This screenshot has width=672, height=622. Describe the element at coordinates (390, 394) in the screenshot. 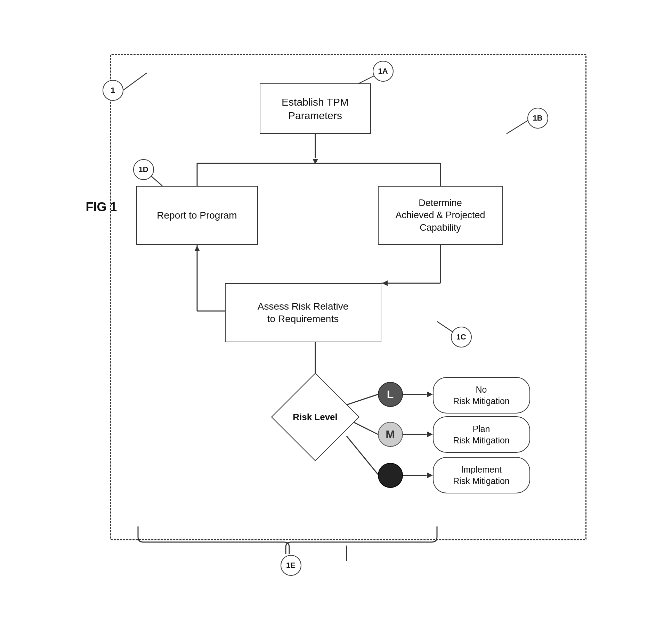

I see `risk-level-low-circle: L` at that location.